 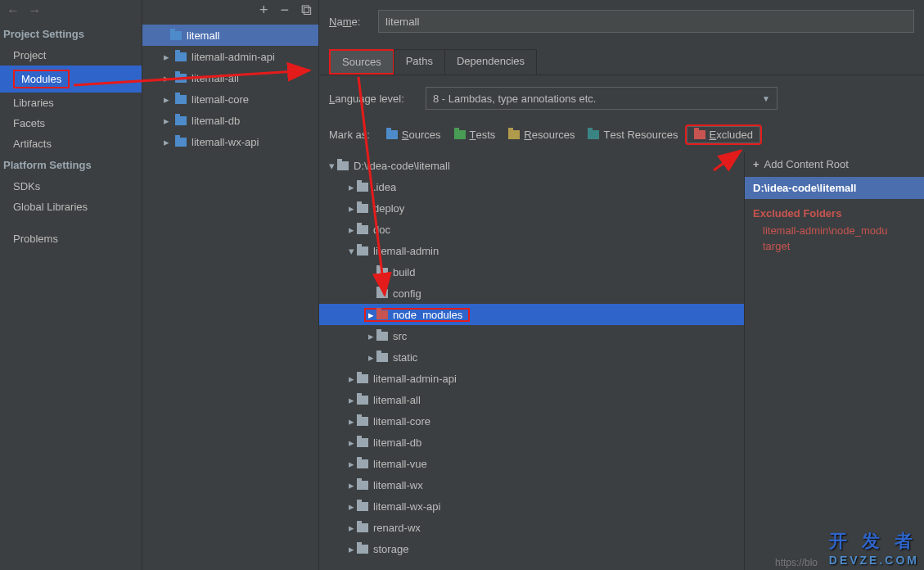 What do you see at coordinates (400, 464) in the screenshot?
I see `tree-label: litemall-vue` at bounding box center [400, 464].